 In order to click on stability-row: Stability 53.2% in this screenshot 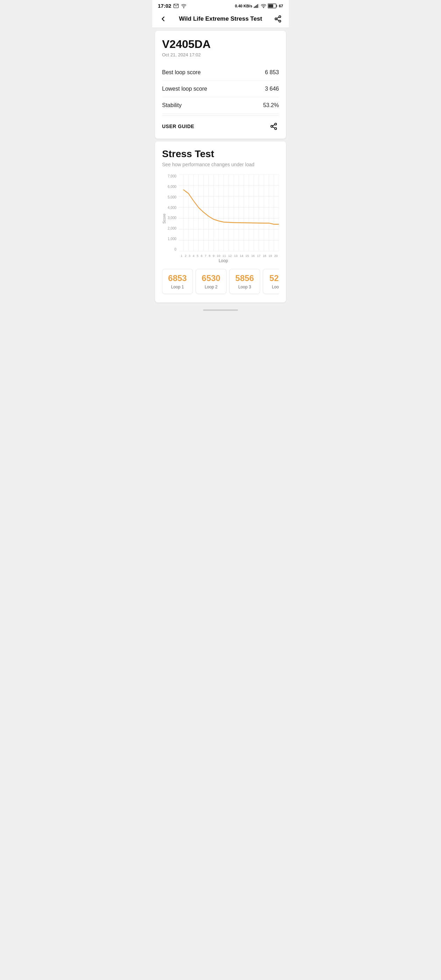, I will do `click(221, 106)`.